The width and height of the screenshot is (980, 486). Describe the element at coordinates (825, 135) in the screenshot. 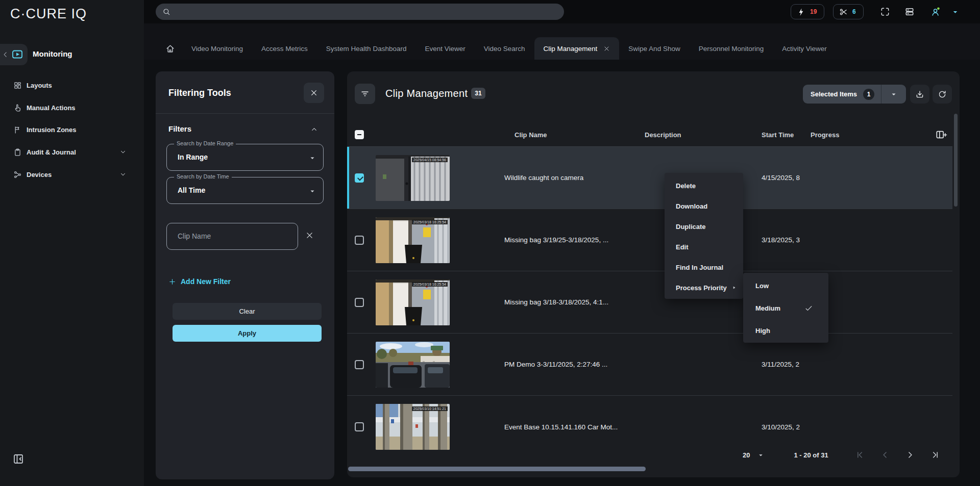

I see `column-header-progress: Progress` at that location.